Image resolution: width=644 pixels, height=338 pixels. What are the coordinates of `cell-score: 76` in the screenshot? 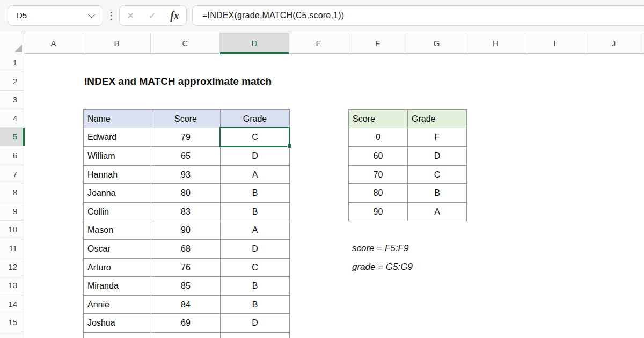 It's located at (186, 268).